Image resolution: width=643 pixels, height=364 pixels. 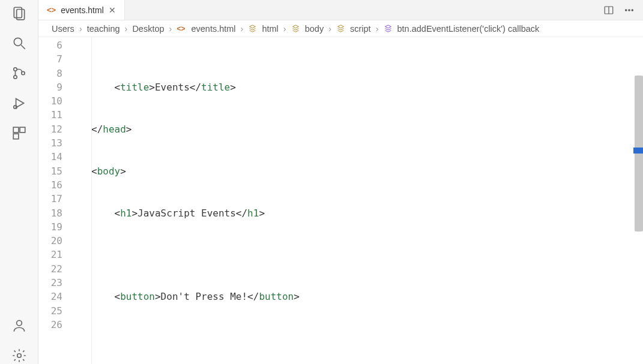 I want to click on crumb-script: script, so click(x=360, y=29).